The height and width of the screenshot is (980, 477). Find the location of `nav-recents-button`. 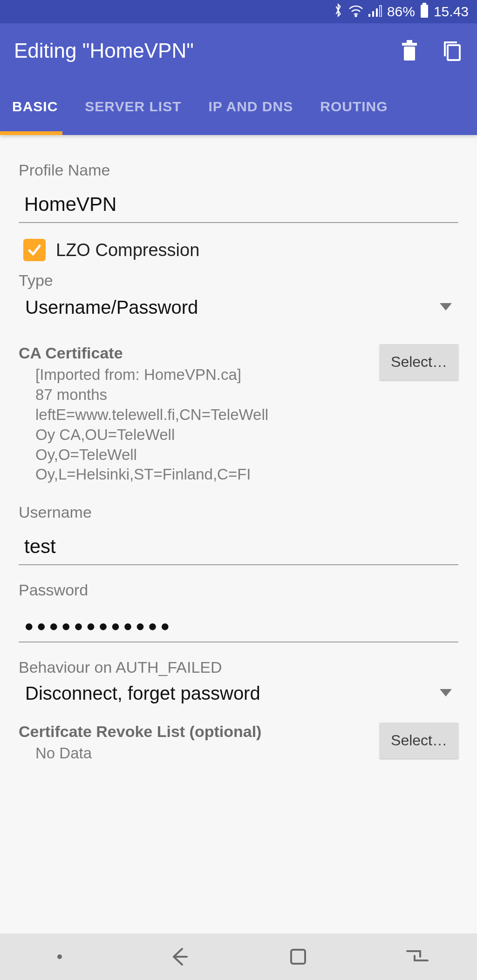

nav-recents-button is located at coordinates (417, 957).